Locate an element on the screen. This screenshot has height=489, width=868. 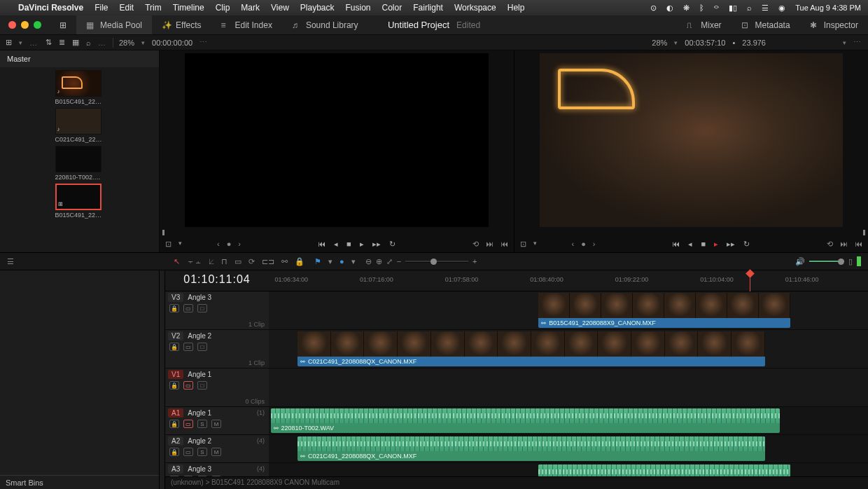
menu-fairlight: Fairlight is located at coordinates (428, 8).